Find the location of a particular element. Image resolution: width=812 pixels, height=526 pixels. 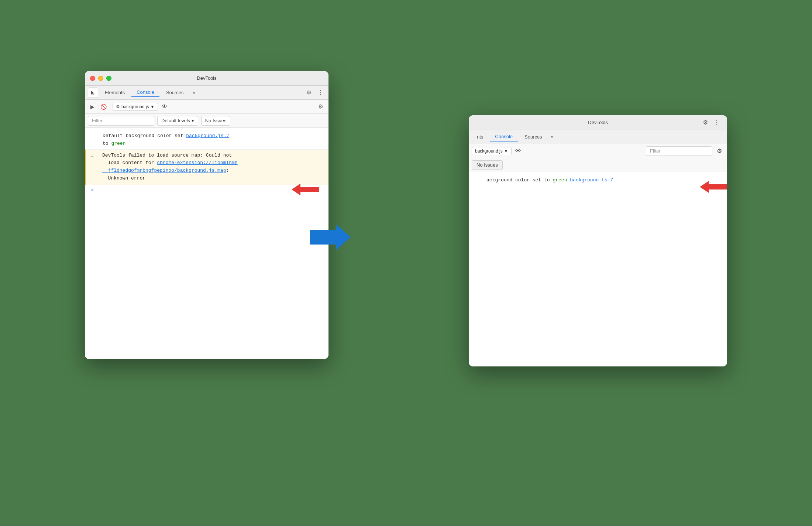

right-filter-input: Filter is located at coordinates (679, 151).